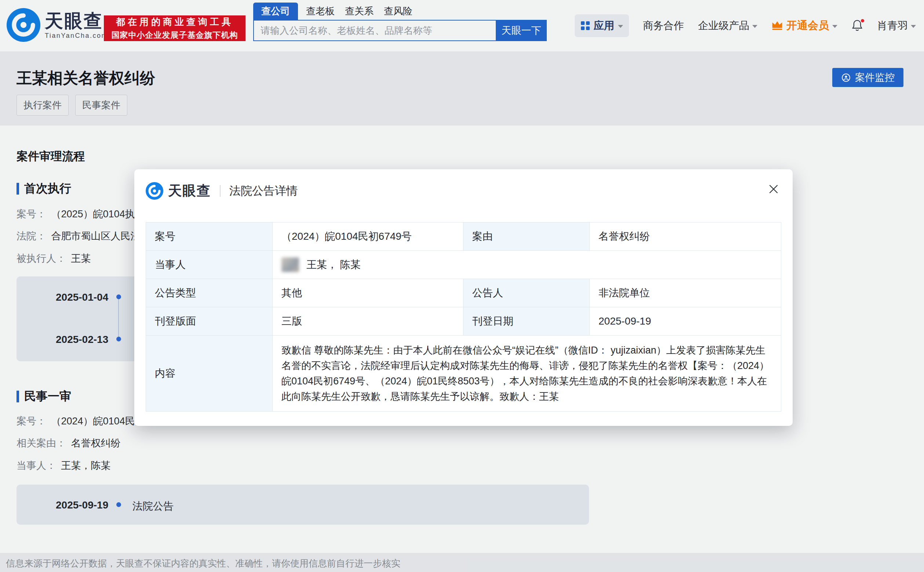 This screenshot has width=924, height=572. What do you see at coordinates (64, 465) in the screenshot?
I see `case2-parties: 当事人： 王某，陈某` at bounding box center [64, 465].